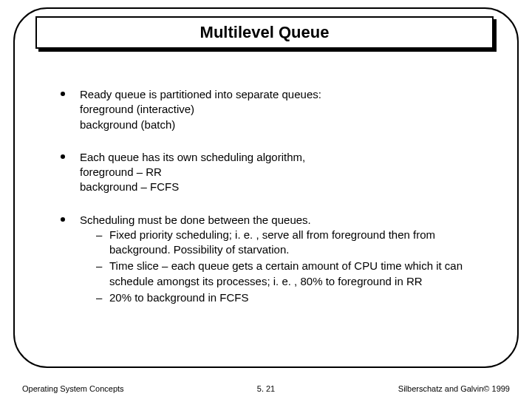 Image resolution: width=532 pixels, height=399 pixels. I want to click on slide-footer: Operating System Concepts 5. 21 Silbersc…, so click(266, 389).